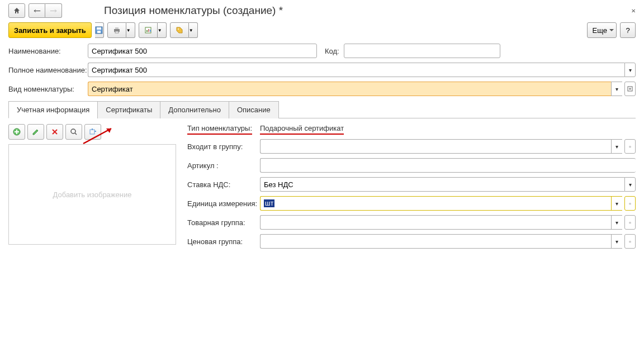  What do you see at coordinates (630, 241) in the screenshot?
I see `price-group-open-icon: ▫` at bounding box center [630, 241].